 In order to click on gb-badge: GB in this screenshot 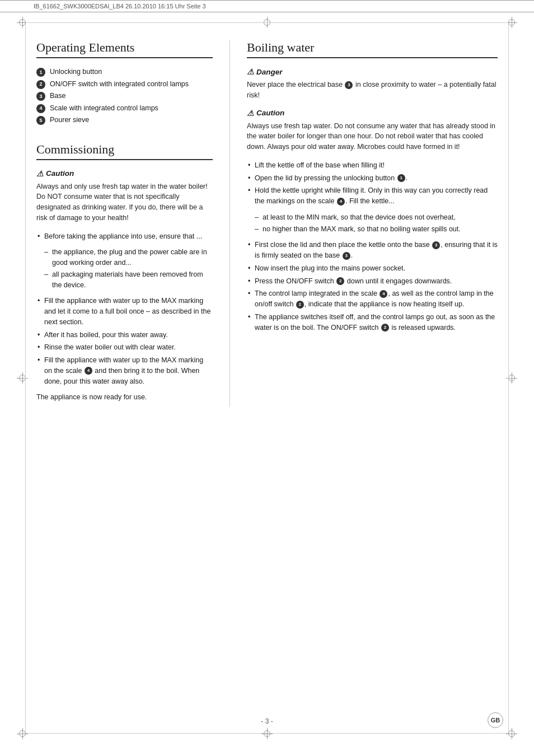, I will do `click(495, 720)`.